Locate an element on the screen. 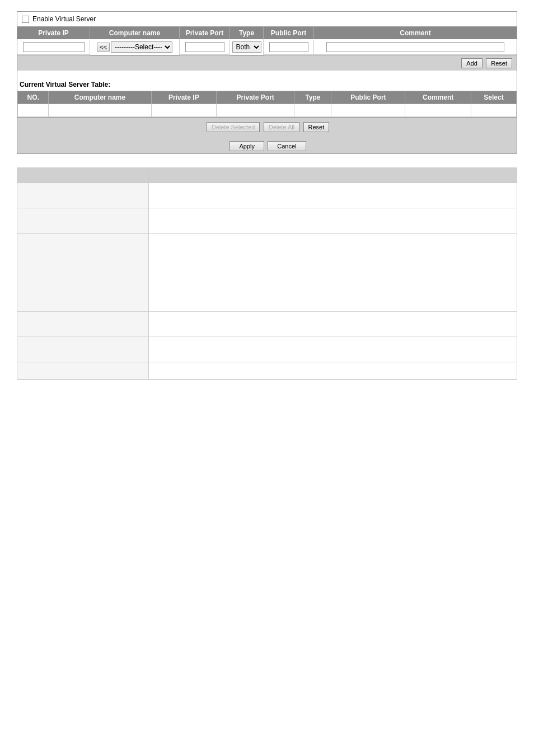 This screenshot has width=534, height=756. empty-cell-comment is located at coordinates (438, 111).